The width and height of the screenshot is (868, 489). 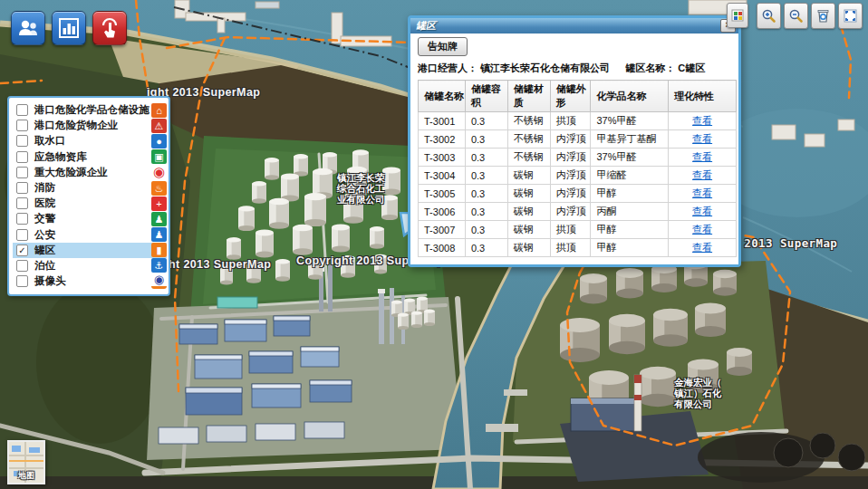 What do you see at coordinates (159, 265) in the screenshot?
I see `berth-icon: ⚓` at bounding box center [159, 265].